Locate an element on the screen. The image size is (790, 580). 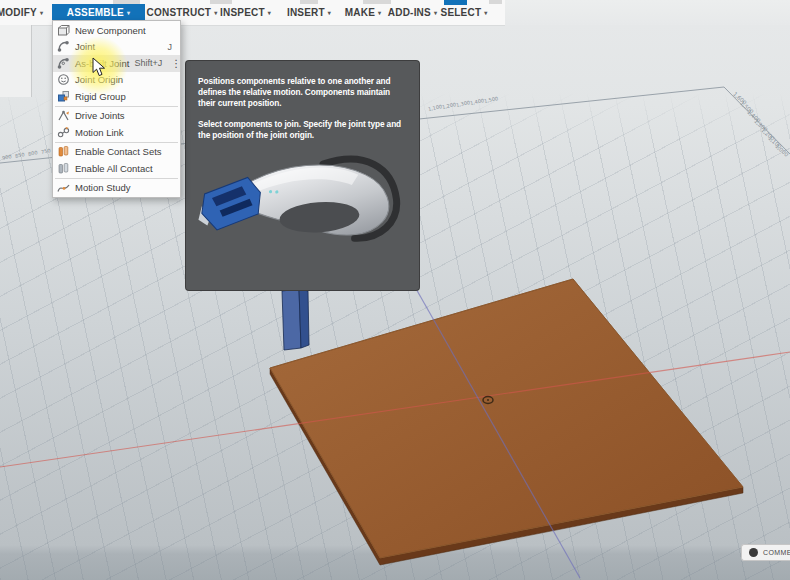
toolbar-icon-remnant is located at coordinates (496, 2).